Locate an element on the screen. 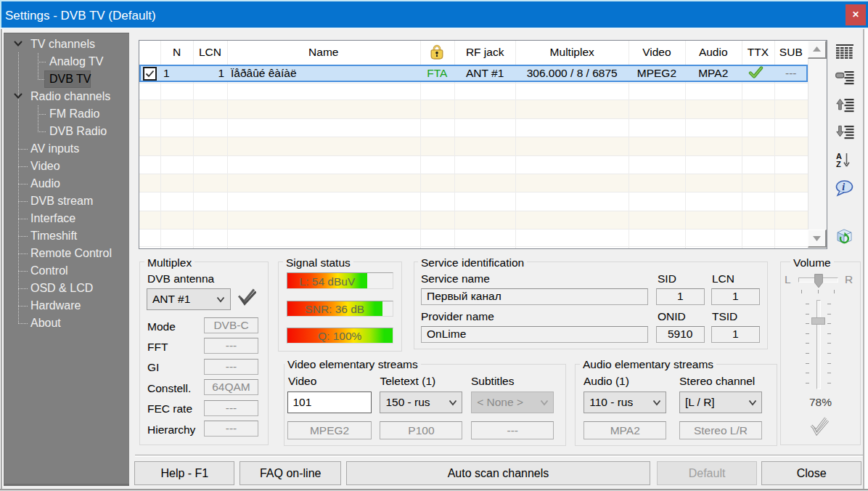 The width and height of the screenshot is (868, 491). svg-text: i is located at coordinates (843, 187).